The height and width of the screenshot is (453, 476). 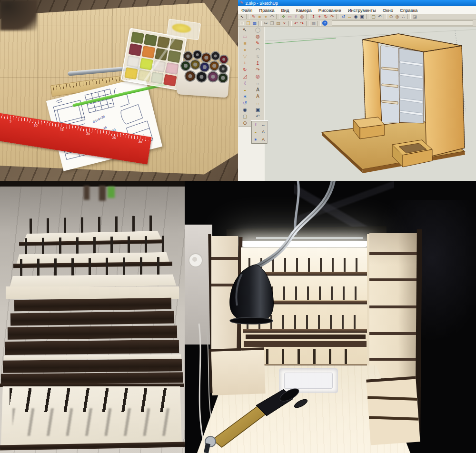 What do you see at coordinates (93, 400) in the screenshot?
I see `bottom-peg-row` at bounding box center [93, 400].